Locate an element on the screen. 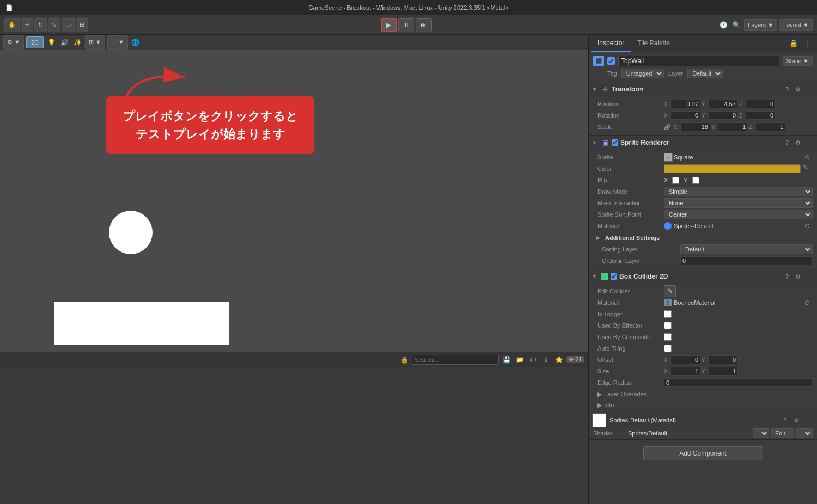 The width and height of the screenshot is (817, 504). transform-more-btn: ⋮ is located at coordinates (809, 89).